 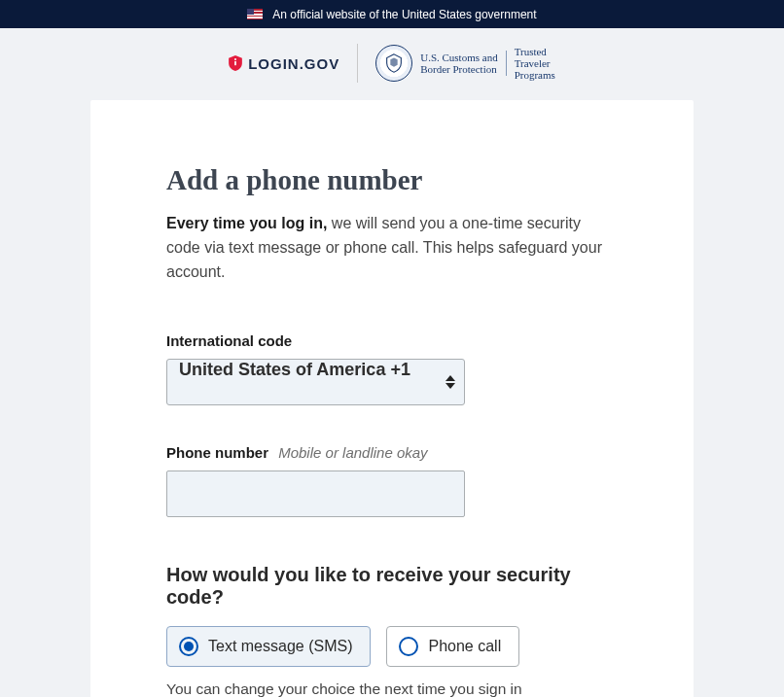 I want to click on phone-hint: Mobile or landline okay, so click(x=352, y=453).